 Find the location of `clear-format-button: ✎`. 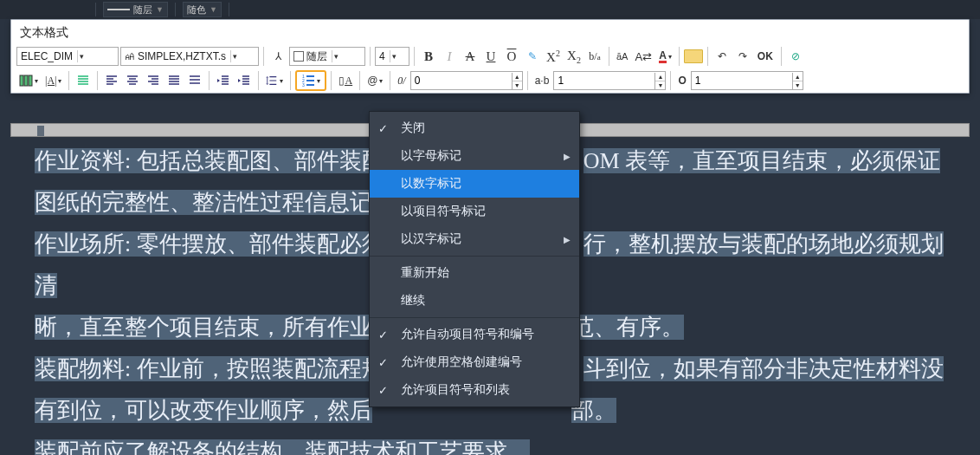

clear-format-button: ✎ is located at coordinates (532, 56).